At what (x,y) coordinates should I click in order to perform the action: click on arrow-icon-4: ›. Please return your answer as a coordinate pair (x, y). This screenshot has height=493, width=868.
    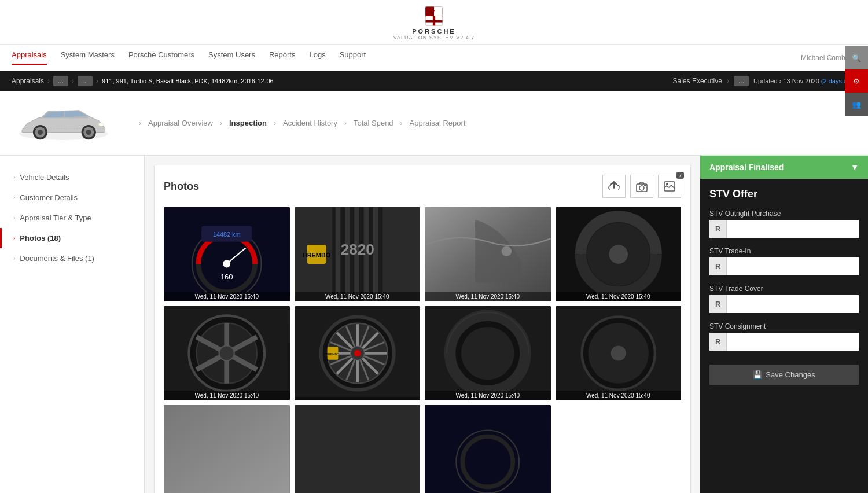
    Looking at the image, I should click on (14, 238).